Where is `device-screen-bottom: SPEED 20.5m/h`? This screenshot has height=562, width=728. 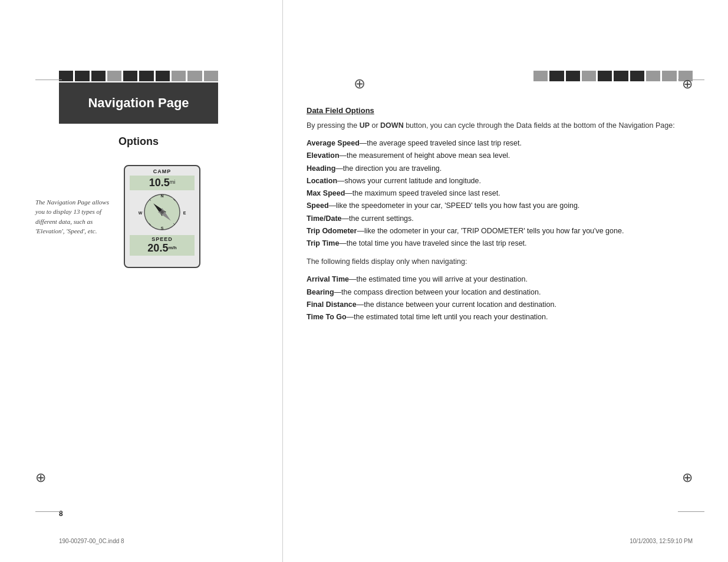
device-screen-bottom: SPEED 20.5m/h is located at coordinates (162, 245).